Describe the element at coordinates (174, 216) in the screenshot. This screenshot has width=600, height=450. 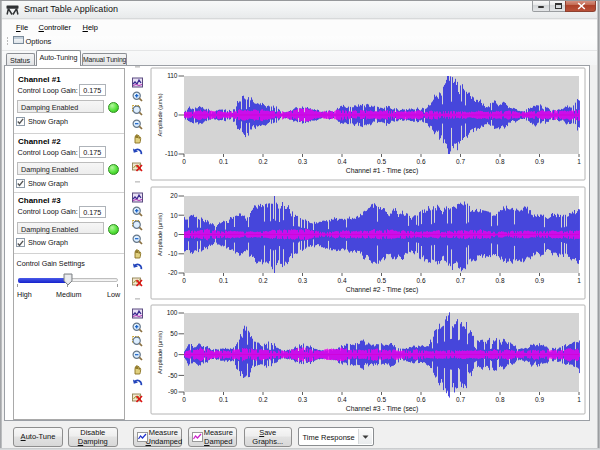
I see `svg-text: 10` at that location.